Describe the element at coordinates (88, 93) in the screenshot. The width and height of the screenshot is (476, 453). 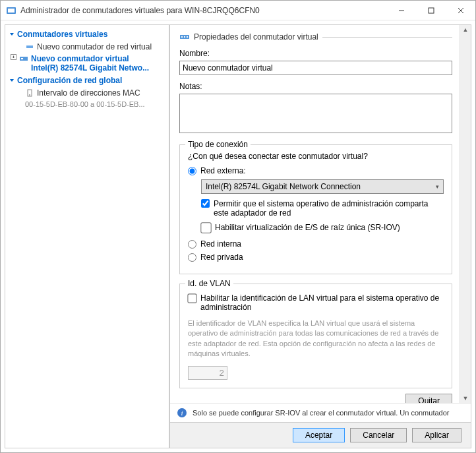
I see `sidebar-item-label: Intervalo de direcciones MAC` at that location.